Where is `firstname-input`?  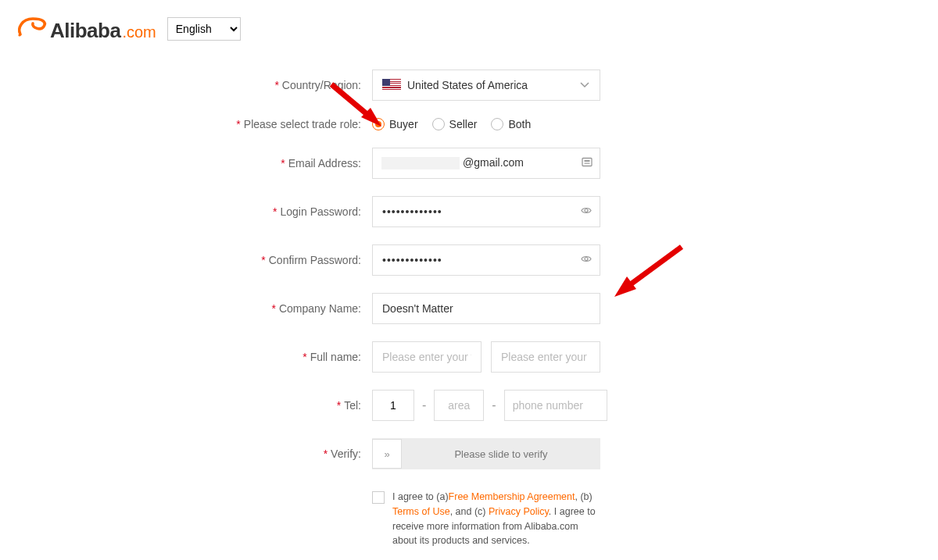 firstname-input is located at coordinates (427, 357).